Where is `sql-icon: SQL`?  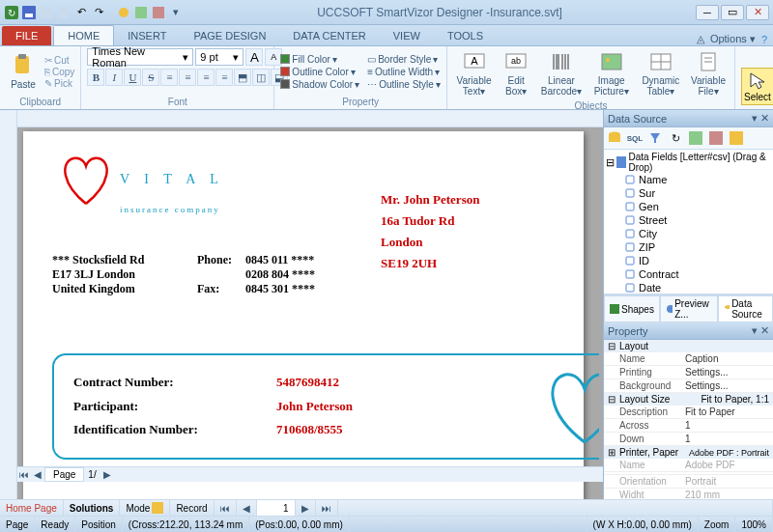 sql-icon: SQL is located at coordinates (635, 138).